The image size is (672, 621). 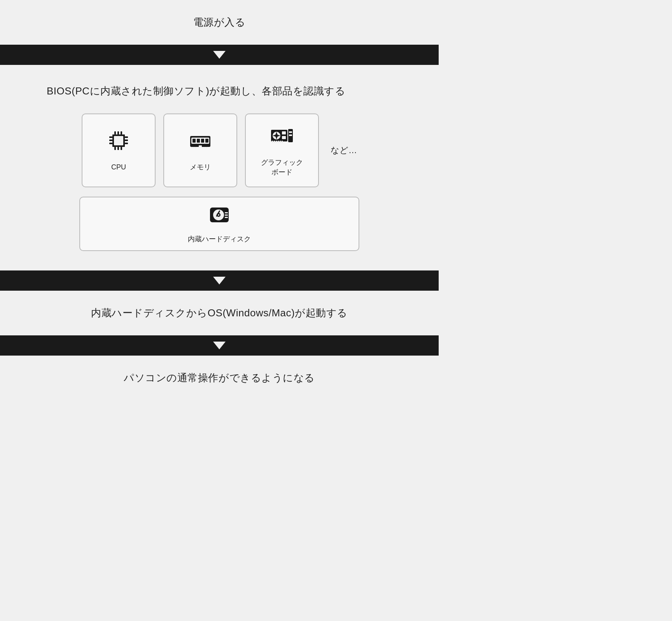 What do you see at coordinates (219, 217) in the screenshot?
I see `hdd-icon` at bounding box center [219, 217].